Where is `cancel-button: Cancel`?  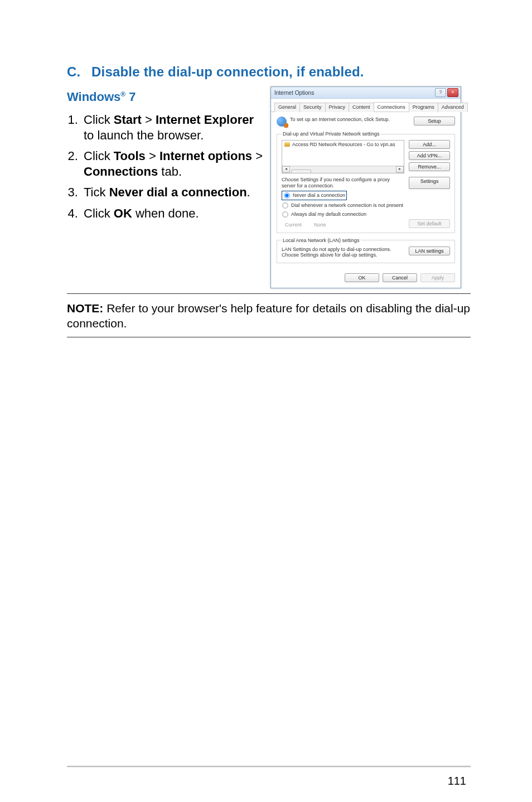 cancel-button: Cancel is located at coordinates (400, 278).